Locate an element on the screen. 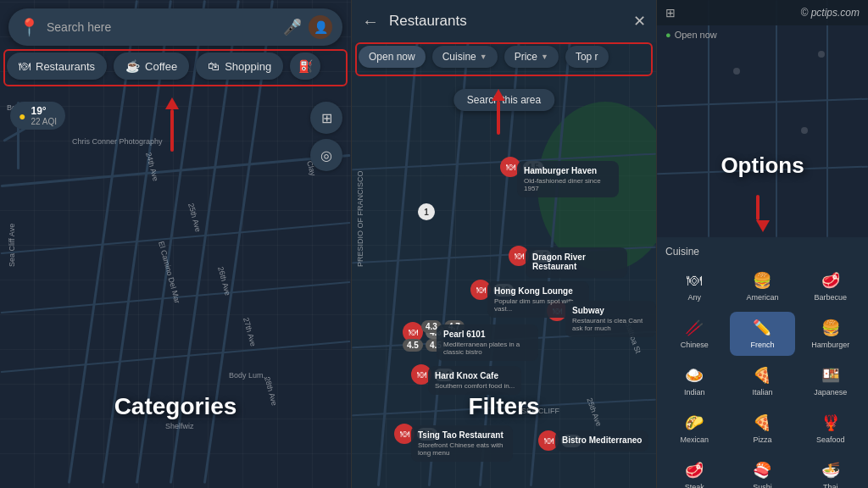 The image size is (868, 488). steak-icon: 🥩 is located at coordinates (694, 470).